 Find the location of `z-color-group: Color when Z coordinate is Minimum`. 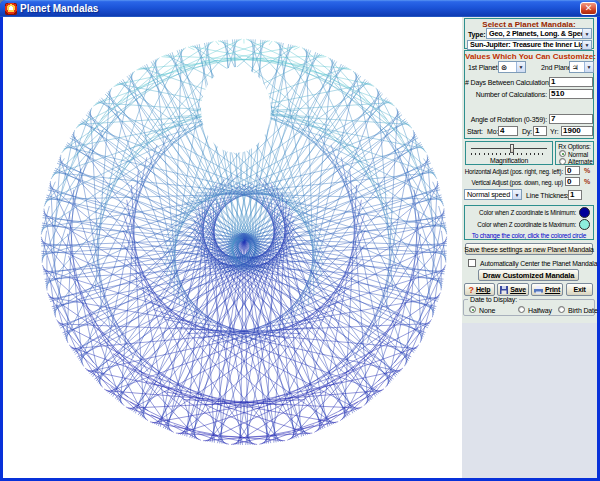

z-color-group: Color when Z coordinate is Minimum is located at coordinates (529, 222).